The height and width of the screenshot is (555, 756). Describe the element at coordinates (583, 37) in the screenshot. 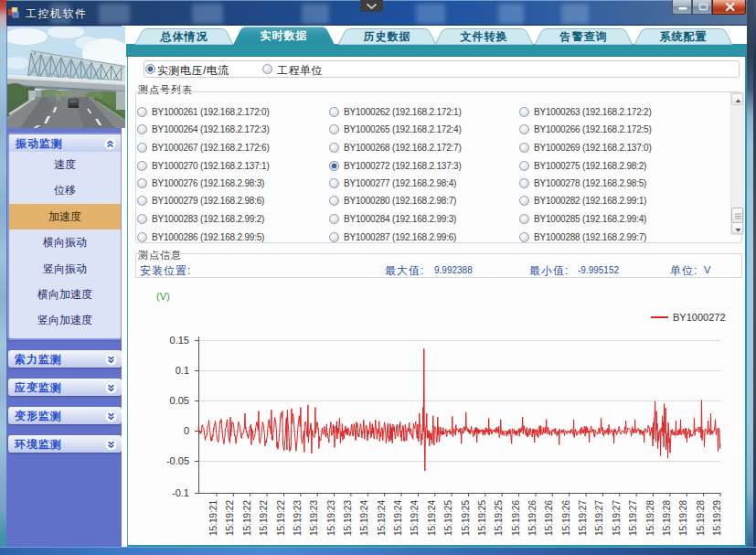

I see `svg-text: 告警查询` at that location.